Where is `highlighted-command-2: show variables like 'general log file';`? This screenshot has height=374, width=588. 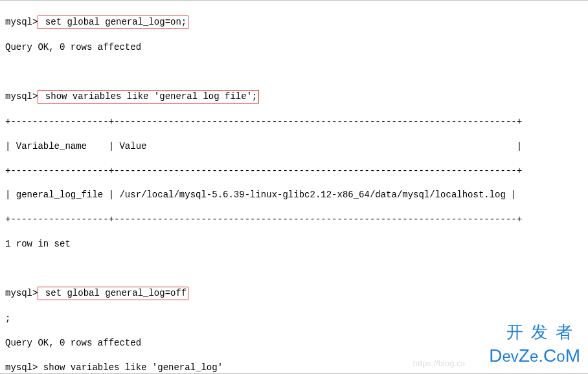 highlighted-command-2: show variables like 'general log file'; is located at coordinates (148, 97).